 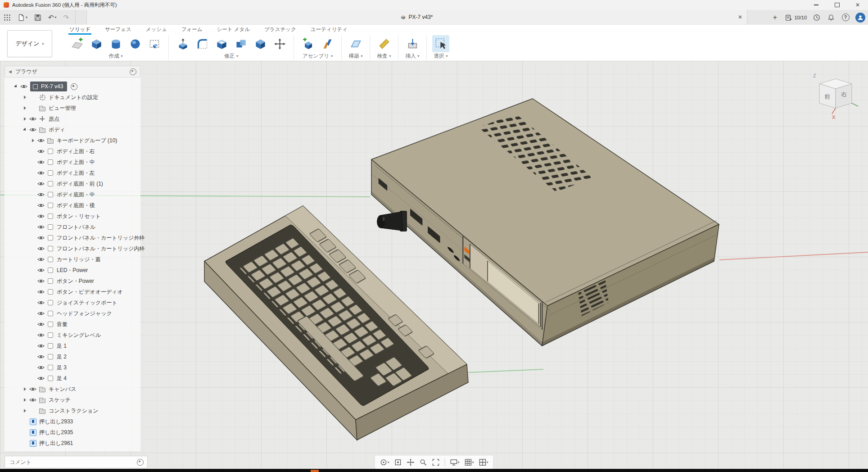 What do you see at coordinates (72, 270) in the screenshot?
I see `browser-row: LED・Power` at bounding box center [72, 270].